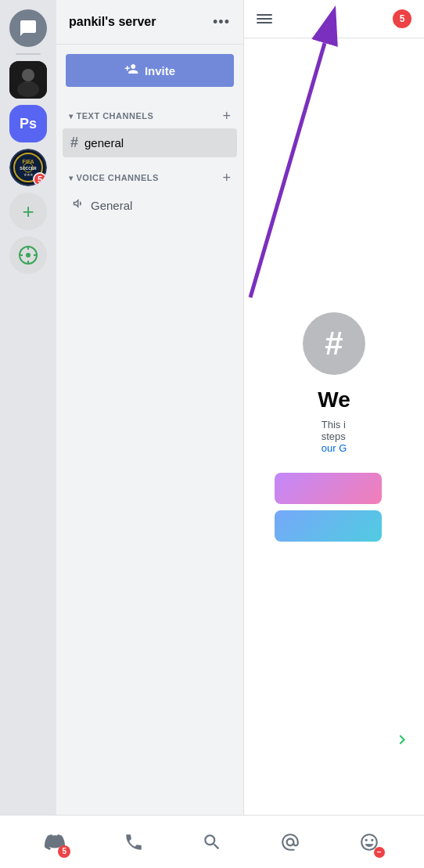  What do you see at coordinates (28, 255) in the screenshot?
I see `server-icon-discover: ★` at bounding box center [28, 255].